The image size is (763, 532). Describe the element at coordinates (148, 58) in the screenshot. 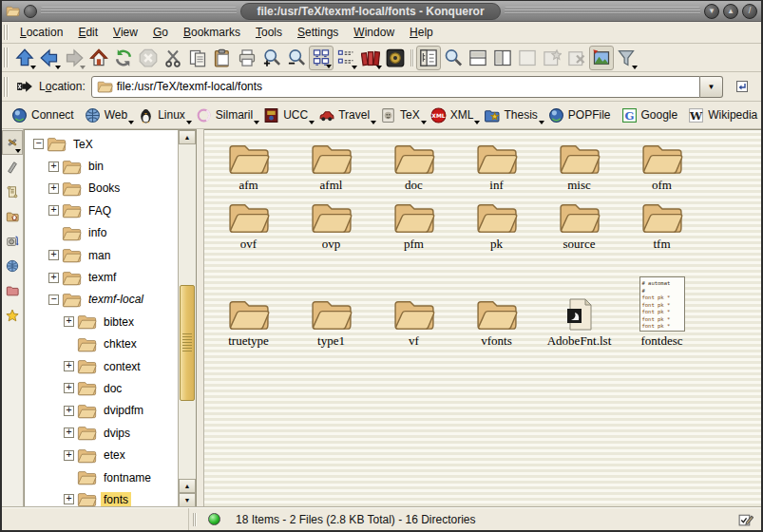

I see `stop-button` at that location.